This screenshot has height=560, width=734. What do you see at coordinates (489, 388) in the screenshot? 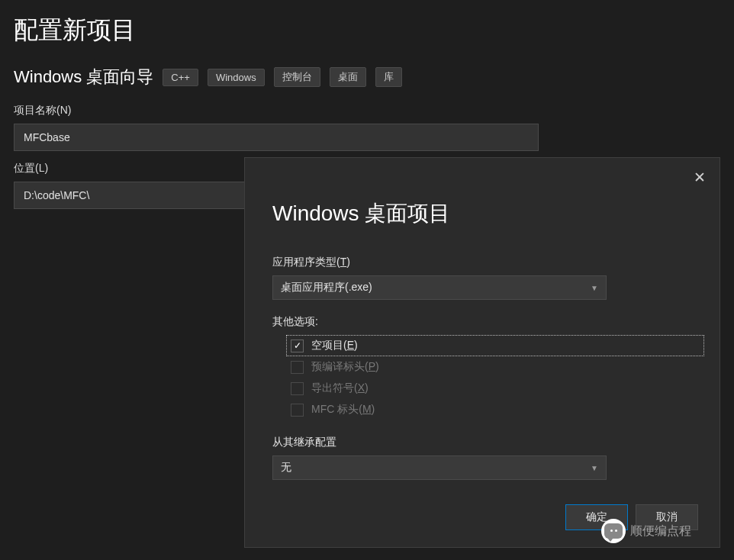
I see `checkbox-row-export-symbols: 导出符号(X)` at bounding box center [489, 388].